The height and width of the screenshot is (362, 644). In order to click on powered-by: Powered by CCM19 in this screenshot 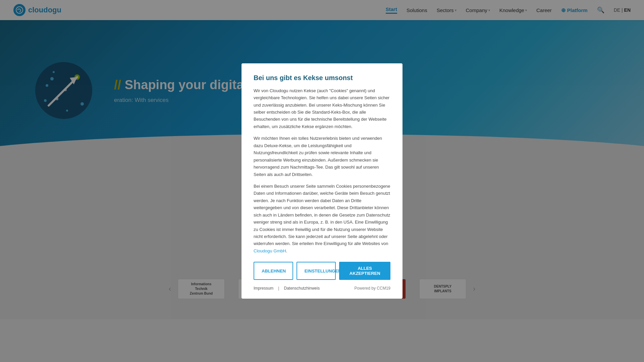, I will do `click(372, 288)`.